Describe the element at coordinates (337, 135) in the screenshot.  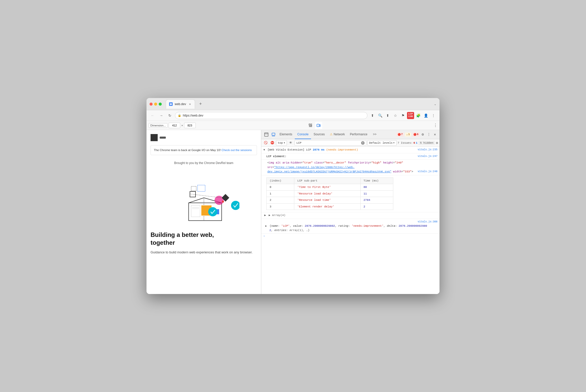
I see `tab-network: ⚠ Network` at that location.